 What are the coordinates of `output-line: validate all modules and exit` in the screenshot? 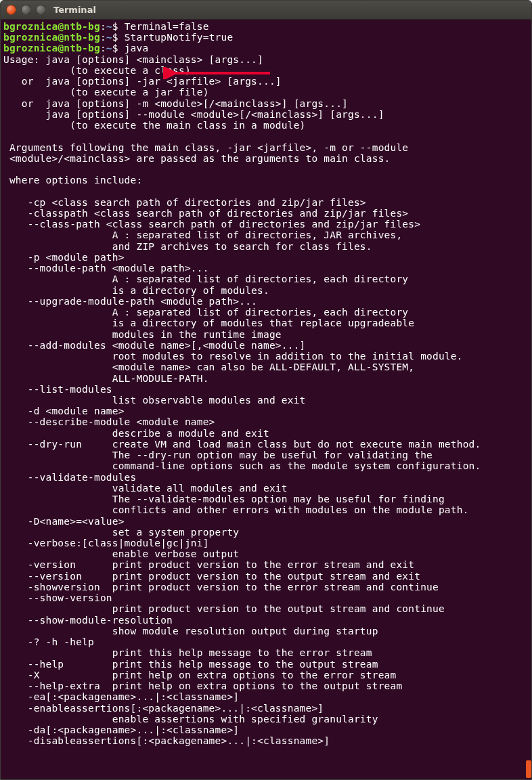 It's located at (146, 488).